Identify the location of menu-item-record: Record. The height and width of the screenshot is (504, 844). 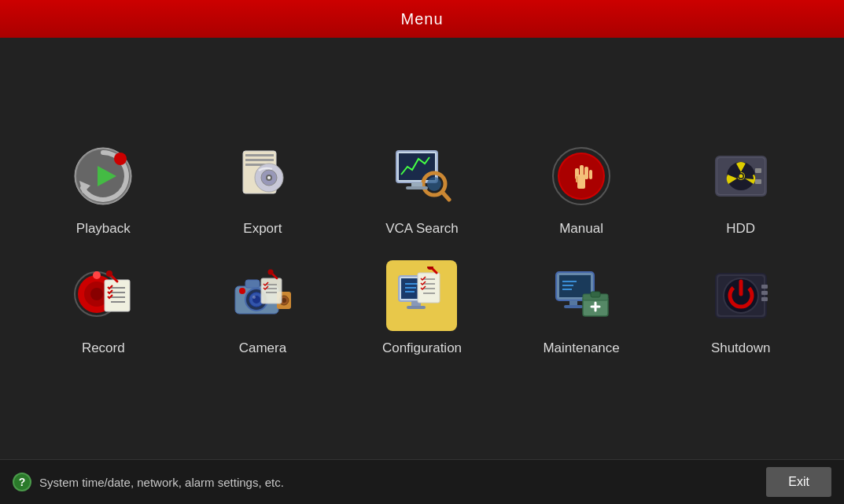
(104, 308).